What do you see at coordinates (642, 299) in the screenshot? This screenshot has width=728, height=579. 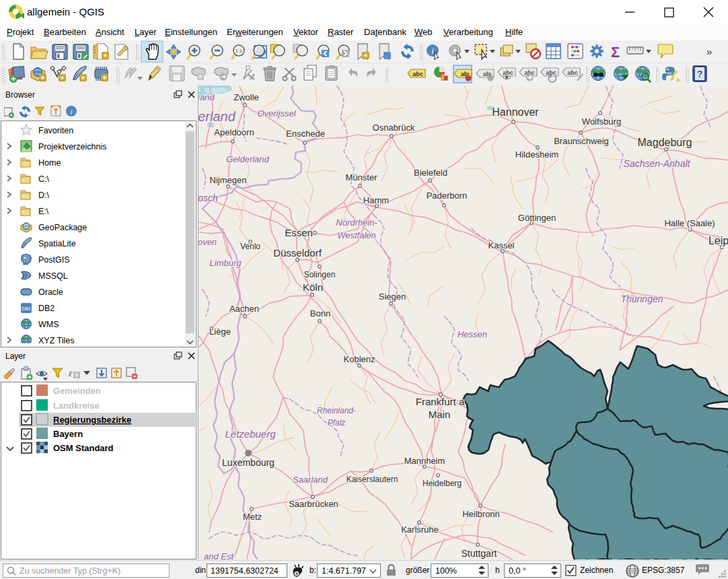 I see `svg-text: Thüringen` at bounding box center [642, 299].